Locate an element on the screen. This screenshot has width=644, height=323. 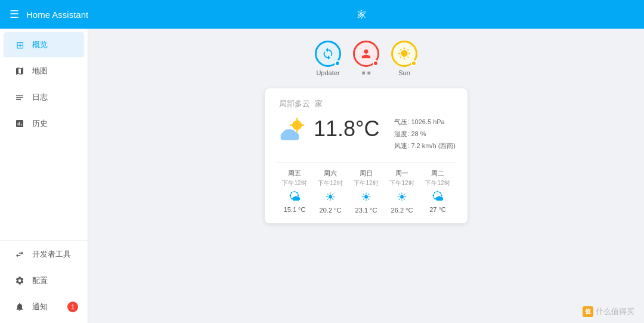
avatar-sun: Sun is located at coordinates (404, 59).